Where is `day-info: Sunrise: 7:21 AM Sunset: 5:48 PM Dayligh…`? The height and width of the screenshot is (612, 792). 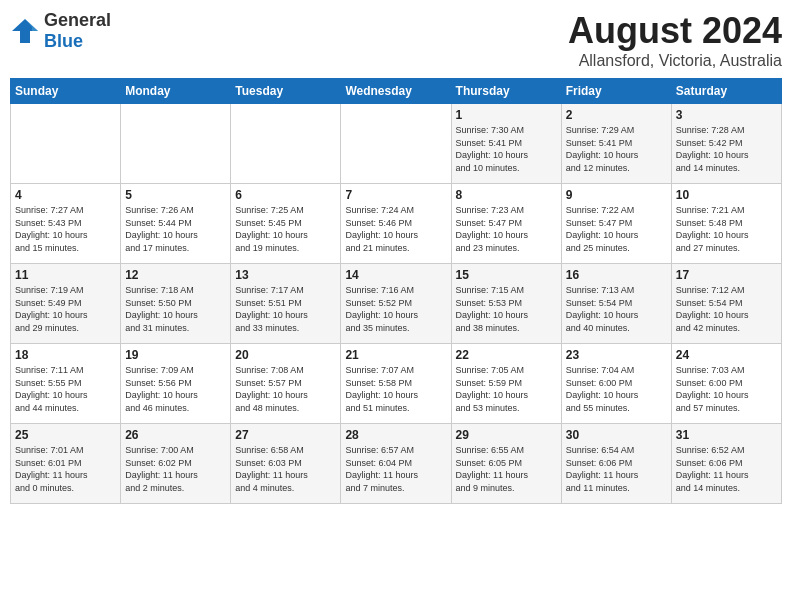 day-info: Sunrise: 7:21 AM Sunset: 5:48 PM Dayligh… is located at coordinates (726, 229).